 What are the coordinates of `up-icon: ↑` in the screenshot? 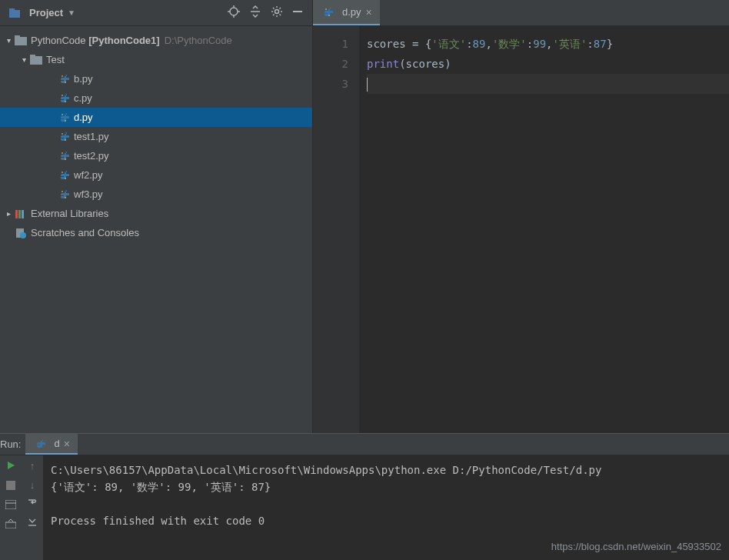 It's located at (32, 466).